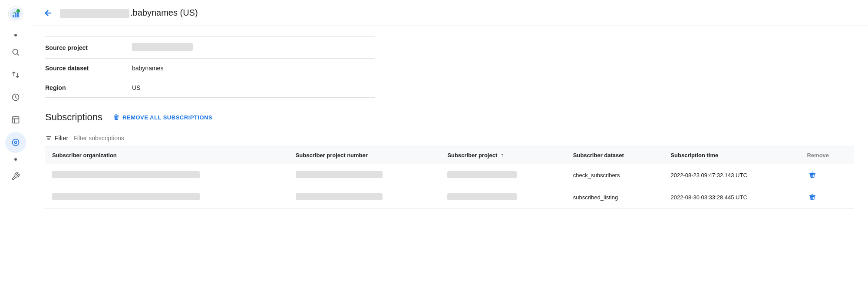  What do you see at coordinates (812, 197) in the screenshot?
I see `delete-row-2-button` at bounding box center [812, 197].